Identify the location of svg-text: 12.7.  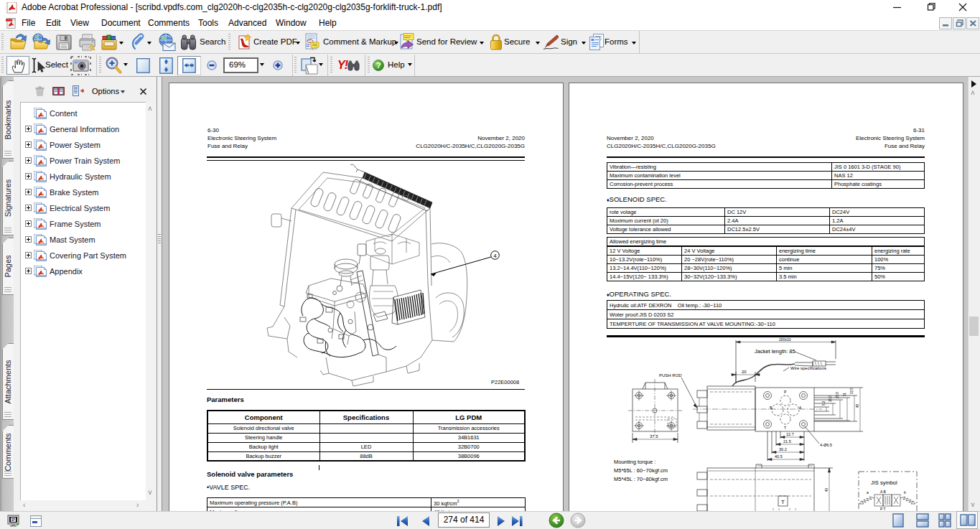
(790, 434).